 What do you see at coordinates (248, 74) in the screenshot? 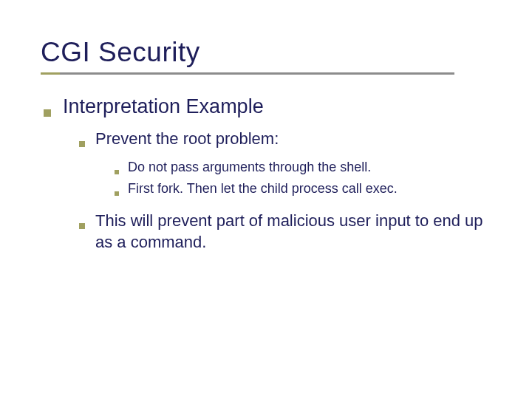
I see `title-underline` at bounding box center [248, 74].